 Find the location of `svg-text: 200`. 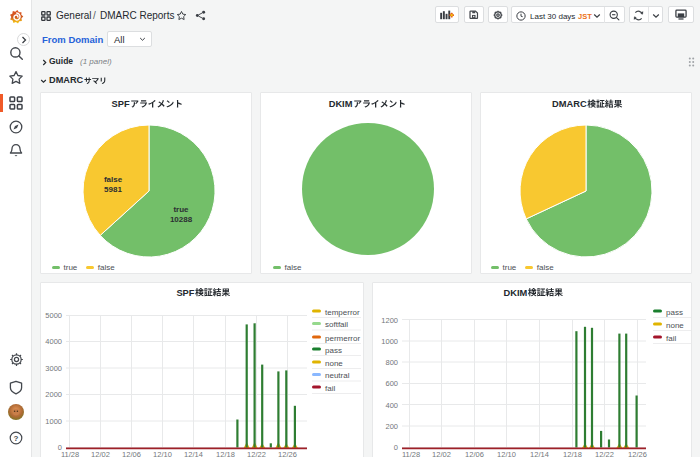

svg-text: 200 is located at coordinates (392, 426).